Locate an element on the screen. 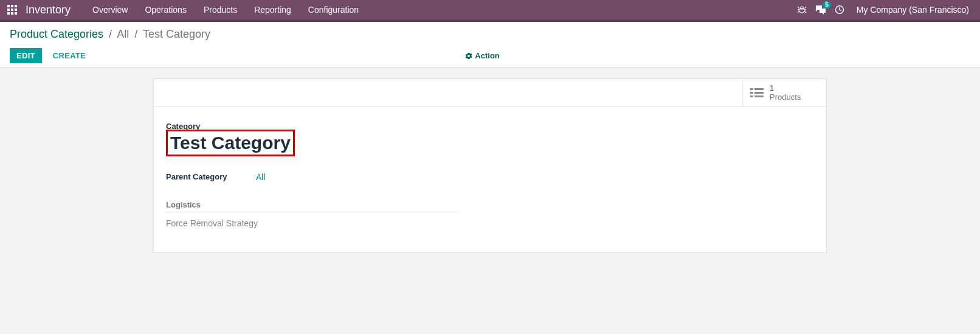 Image resolution: width=980 pixels, height=334 pixels. removal-strategy-label: Force Removal Strategy is located at coordinates (490, 223).